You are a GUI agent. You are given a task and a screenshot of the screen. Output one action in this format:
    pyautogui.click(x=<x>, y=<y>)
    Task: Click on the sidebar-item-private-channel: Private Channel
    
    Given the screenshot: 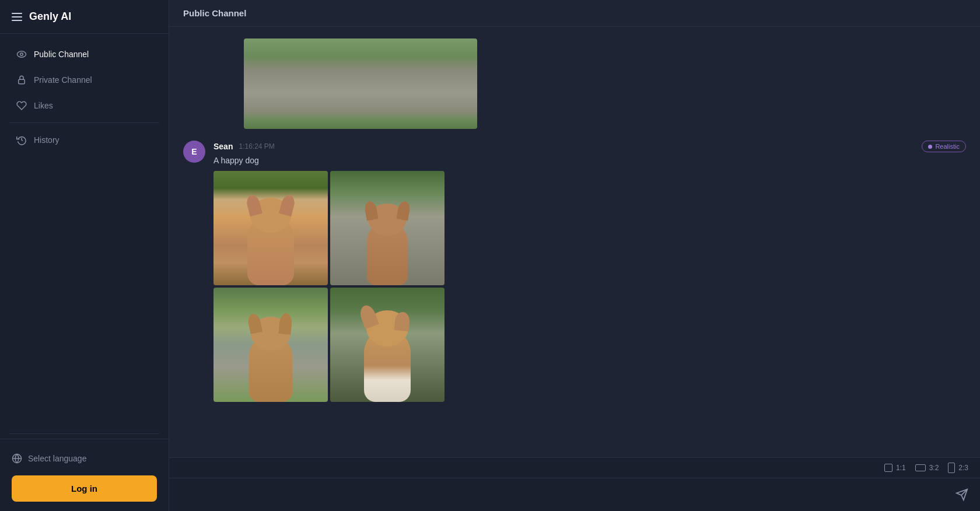 What is the action you would take?
    pyautogui.click(x=84, y=80)
    